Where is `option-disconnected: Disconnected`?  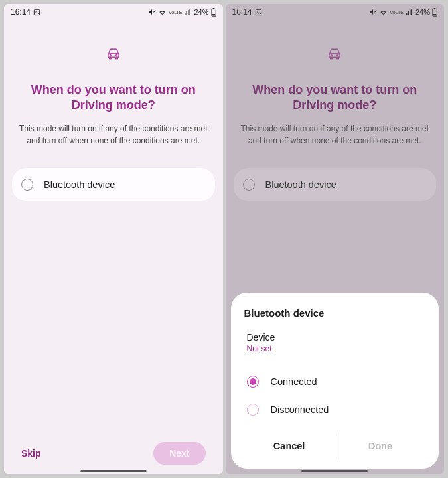
option-disconnected: Disconnected is located at coordinates (335, 410).